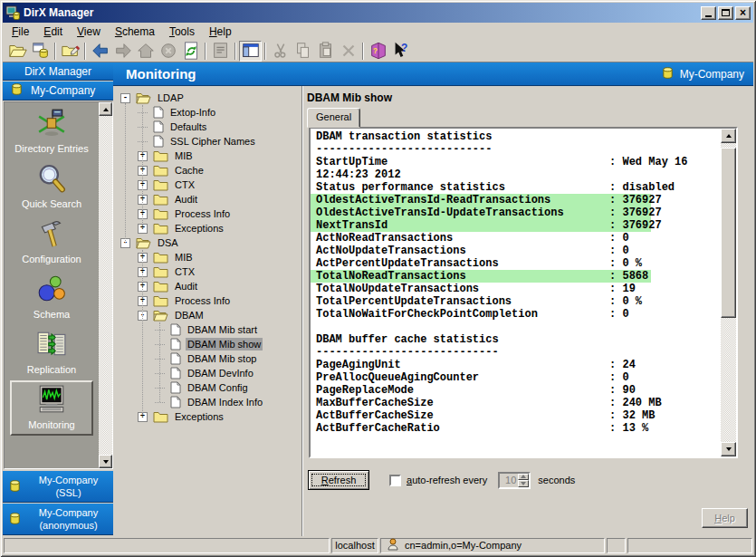 The height and width of the screenshot is (557, 756). Describe the element at coordinates (213, 141) in the screenshot. I see `tree-item-label: SSL Cipher Names` at that location.